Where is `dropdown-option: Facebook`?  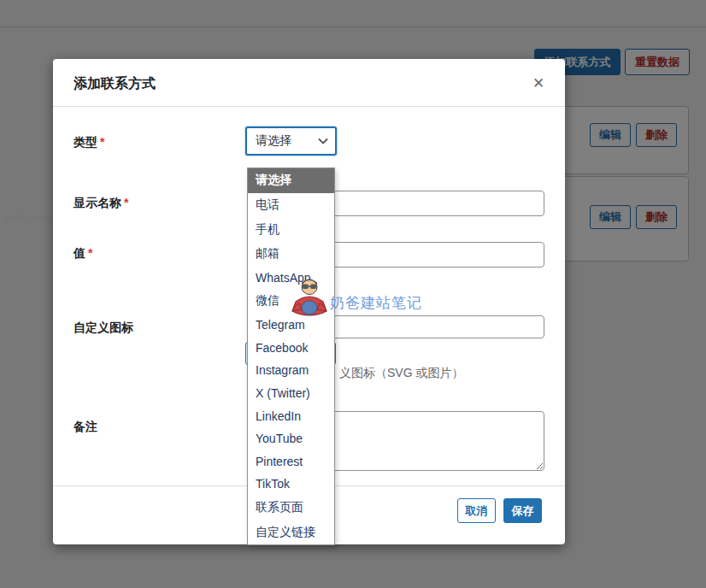
dropdown-option: Facebook is located at coordinates (291, 347).